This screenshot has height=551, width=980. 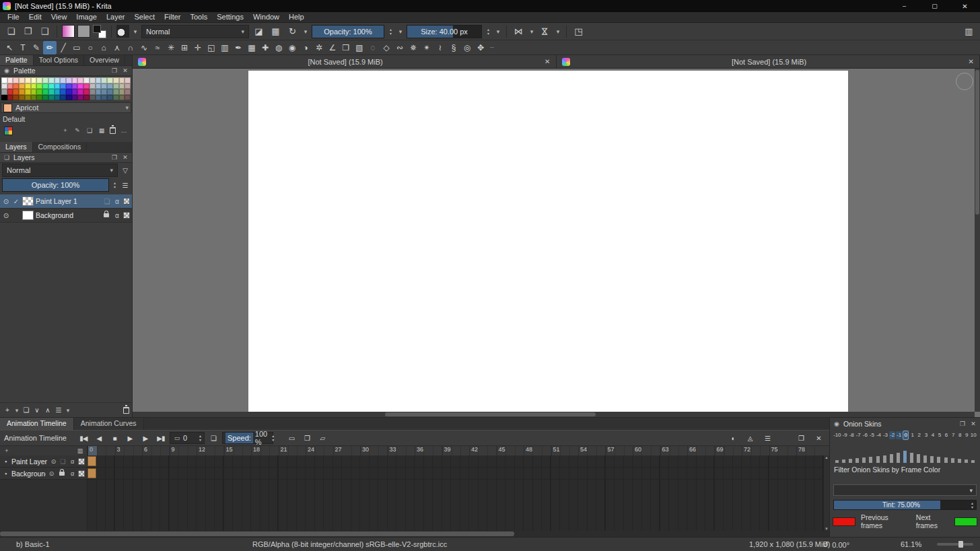 What do you see at coordinates (195, 32) in the screenshot?
I see `blending-mode-dropdown: Normal ▾` at bounding box center [195, 32].